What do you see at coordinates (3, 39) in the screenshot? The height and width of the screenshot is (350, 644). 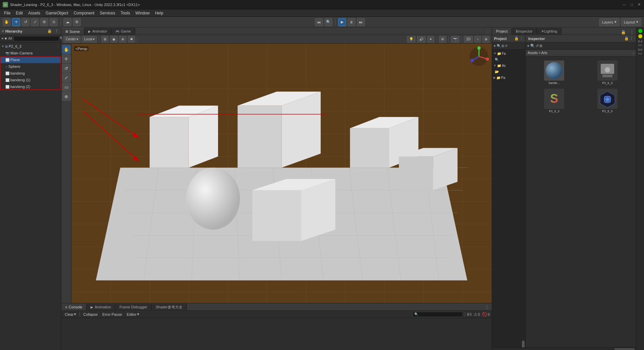 I see `hierarchy-add-button: +` at bounding box center [3, 39].